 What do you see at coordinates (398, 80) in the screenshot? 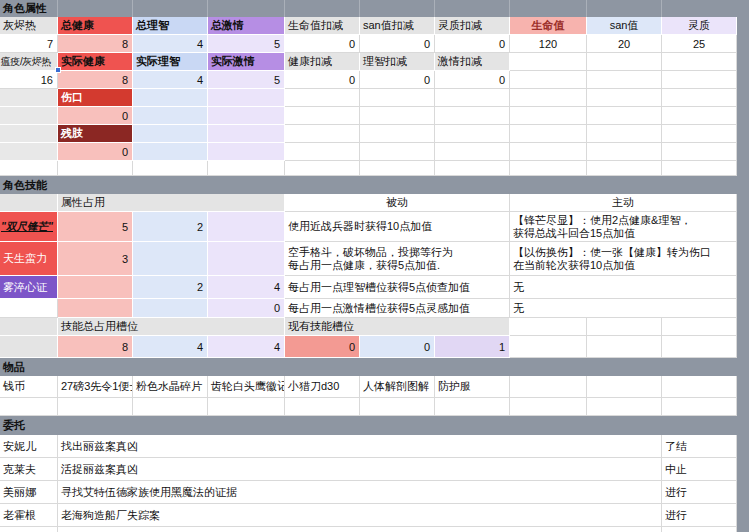
I see `cell-sanity-deduct-value: 0` at bounding box center [398, 80].